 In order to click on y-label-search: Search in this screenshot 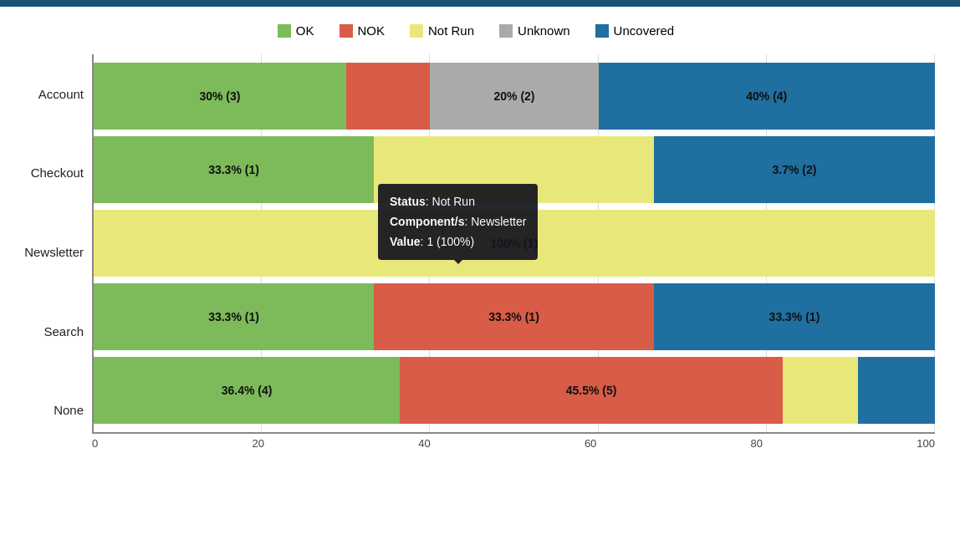, I will do `click(50, 331)`.